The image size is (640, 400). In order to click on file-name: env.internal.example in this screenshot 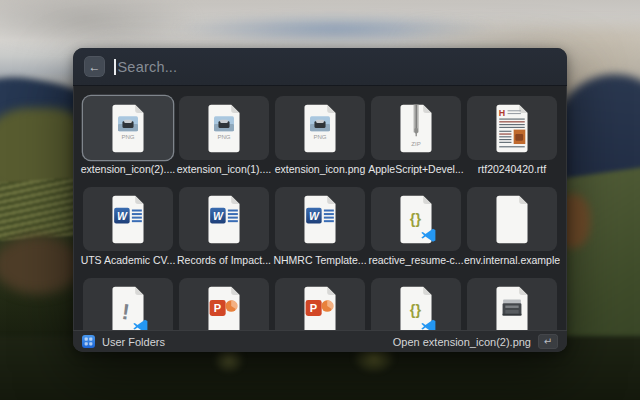, I will do `click(512, 260)`.